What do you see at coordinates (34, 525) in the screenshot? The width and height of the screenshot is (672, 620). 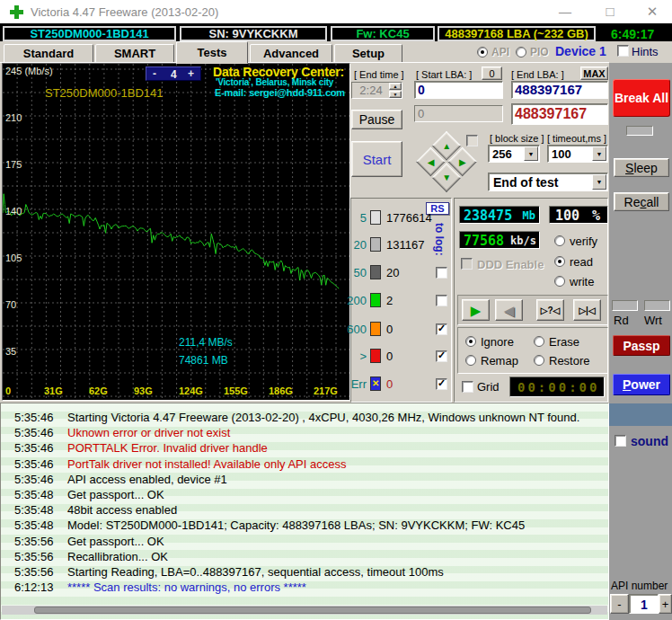 I see `log-timestamp: 5:35:48` at bounding box center [34, 525].